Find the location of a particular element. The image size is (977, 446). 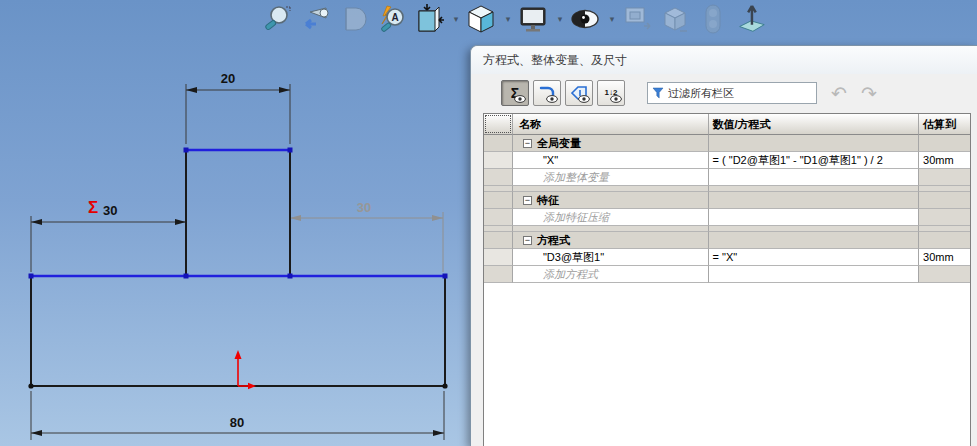

sketch-equation-view-button is located at coordinates (579, 93).